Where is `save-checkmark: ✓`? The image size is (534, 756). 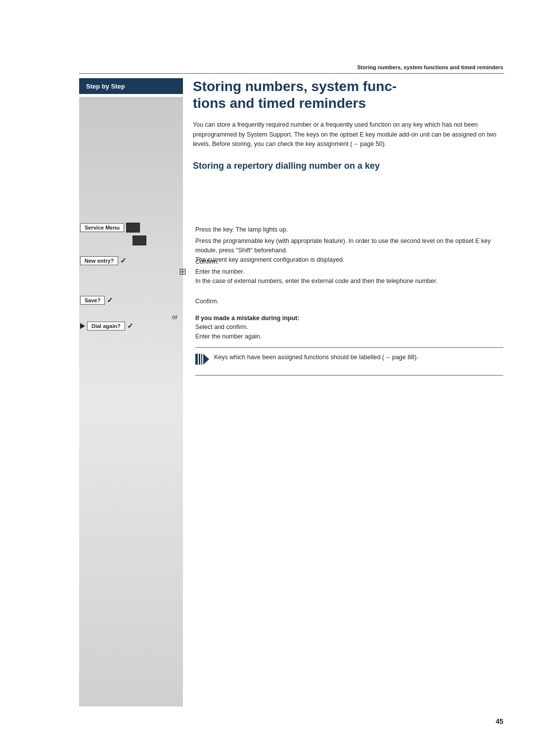 save-checkmark: ✓ is located at coordinates (110, 300).